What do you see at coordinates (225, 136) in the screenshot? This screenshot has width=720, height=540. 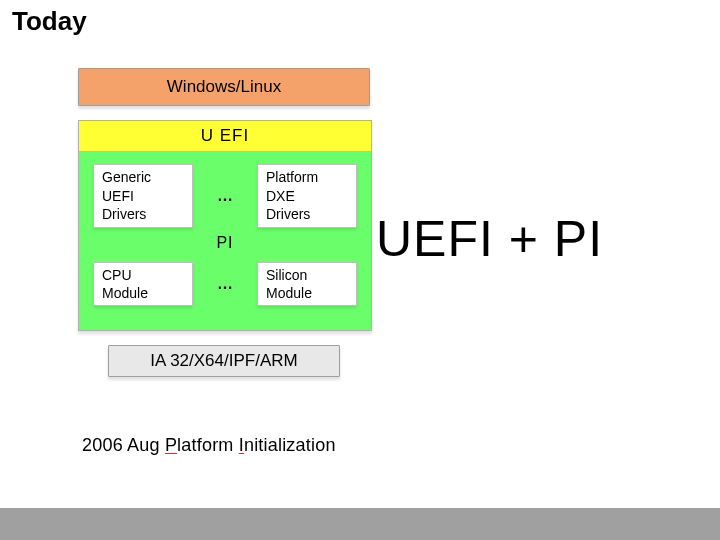 I see `uefi-band: U EFI` at bounding box center [225, 136].